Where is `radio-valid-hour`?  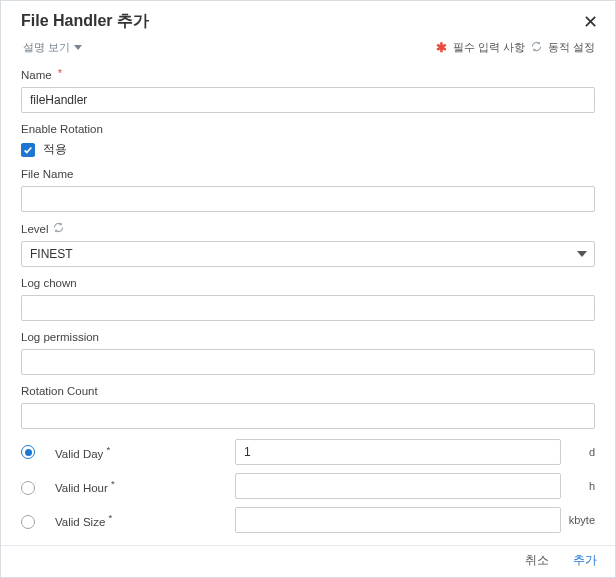
radio-valid-hour is located at coordinates (28, 488).